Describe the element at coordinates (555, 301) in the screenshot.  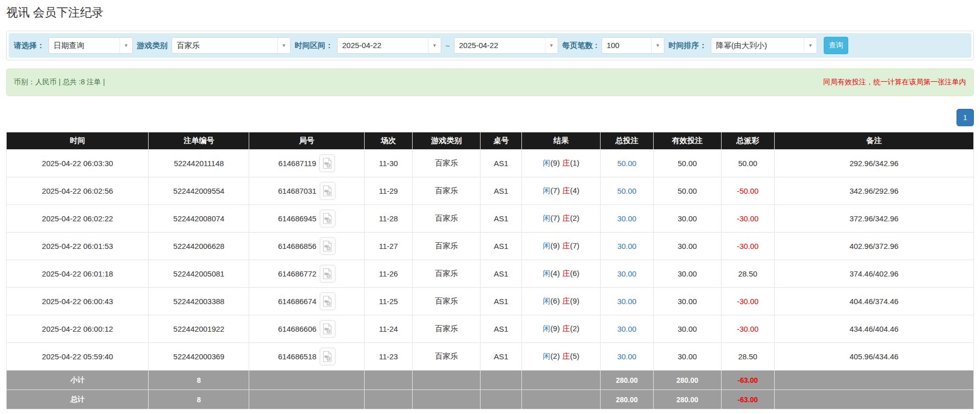
I see `result-player-score: (6)` at that location.